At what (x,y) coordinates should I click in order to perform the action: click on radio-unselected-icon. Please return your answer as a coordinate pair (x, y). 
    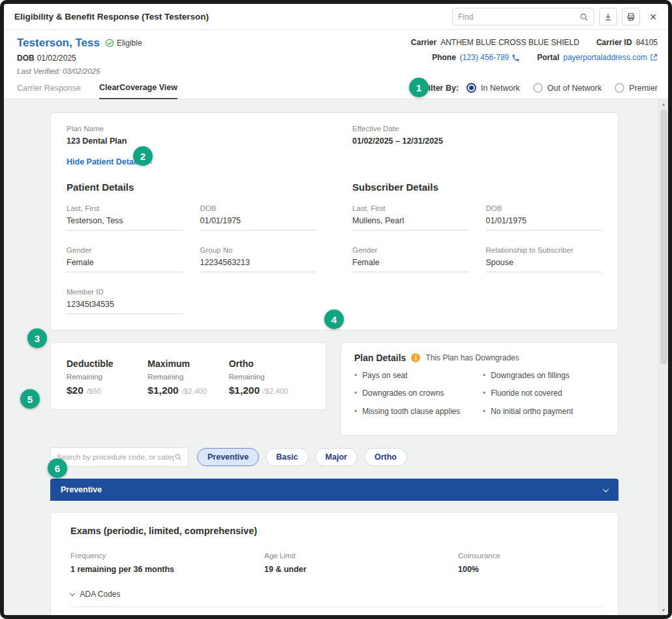
    Looking at the image, I should click on (620, 87).